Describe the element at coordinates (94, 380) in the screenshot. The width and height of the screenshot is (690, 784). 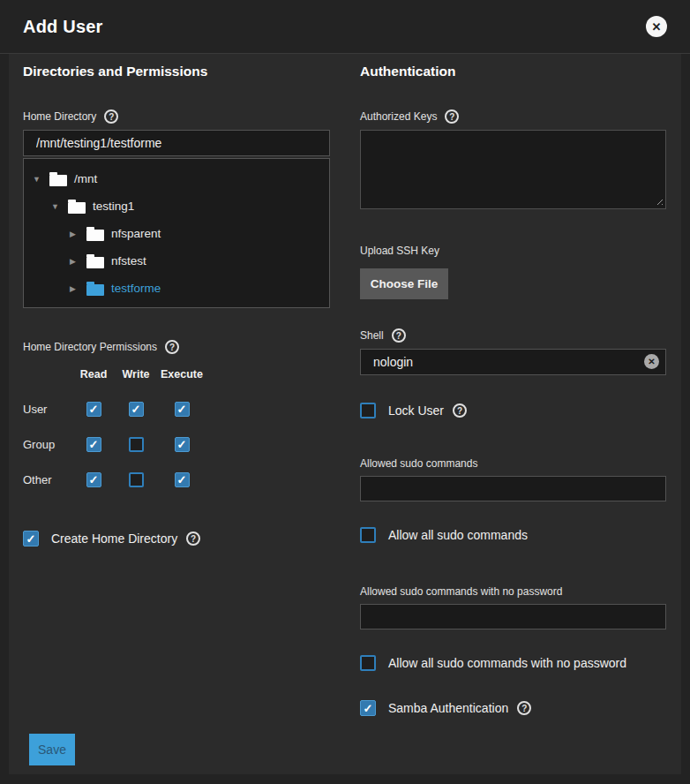
I see `perm-header-read: Read` at that location.